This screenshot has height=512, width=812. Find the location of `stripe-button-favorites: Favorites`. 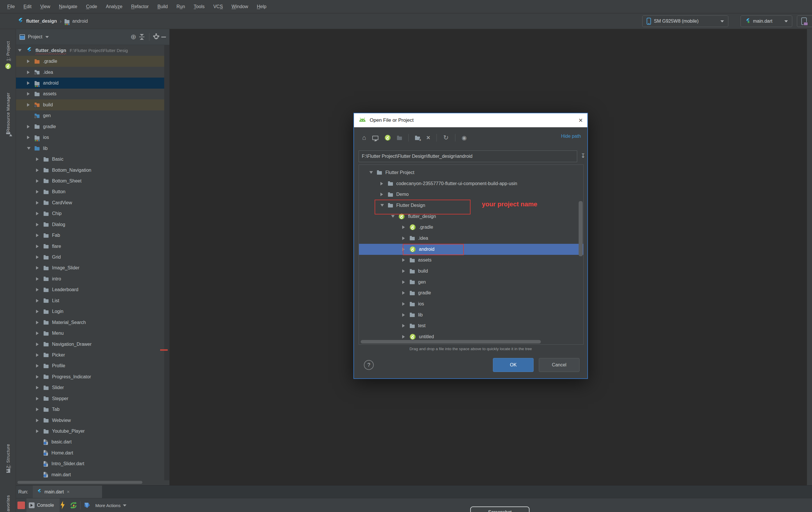

stripe-button-favorites: Favorites is located at coordinates (8, 497).